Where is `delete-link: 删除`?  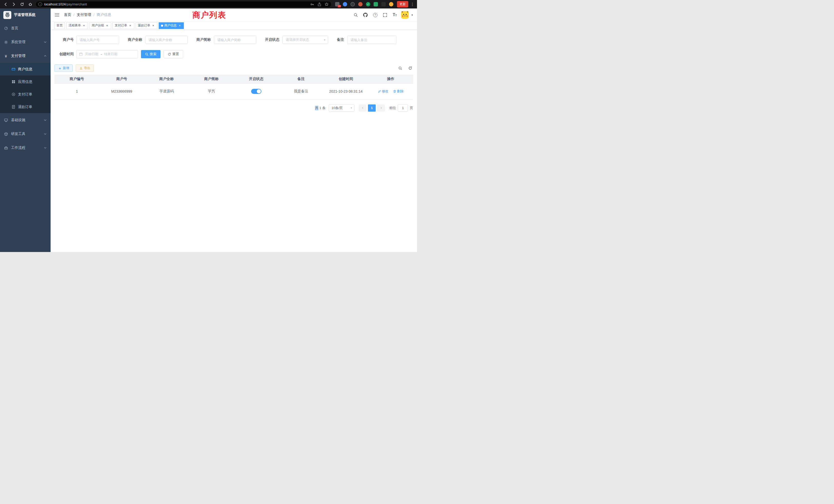 delete-link: 删除 is located at coordinates (398, 91).